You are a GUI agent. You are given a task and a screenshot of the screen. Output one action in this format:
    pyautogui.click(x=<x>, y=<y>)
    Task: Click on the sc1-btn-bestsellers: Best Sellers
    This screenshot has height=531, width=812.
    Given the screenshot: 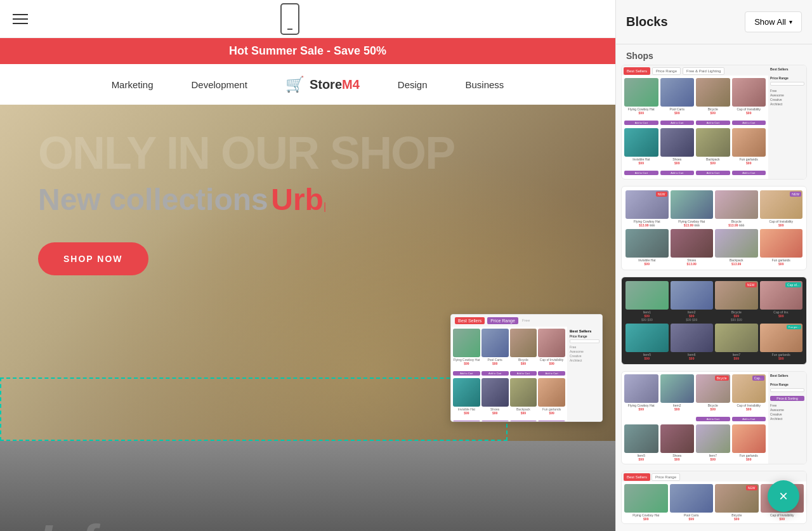 What is the action you would take?
    pyautogui.click(x=637, y=71)
    